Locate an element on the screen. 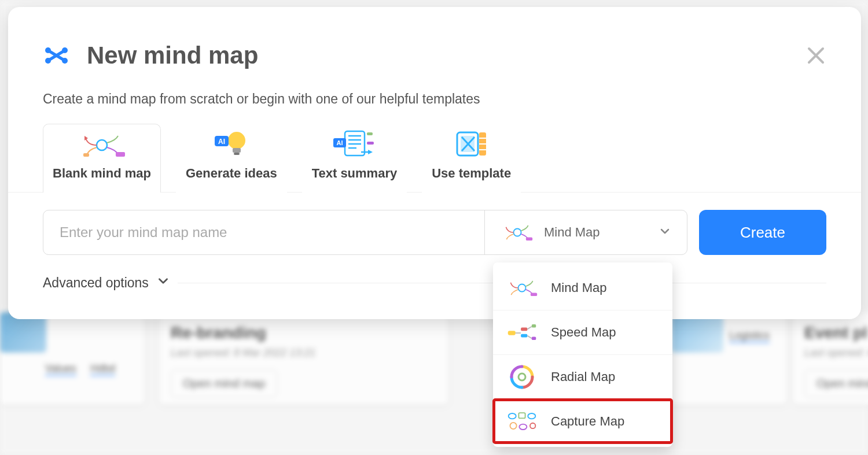  map-type-option-label: Capture Map is located at coordinates (588, 421).